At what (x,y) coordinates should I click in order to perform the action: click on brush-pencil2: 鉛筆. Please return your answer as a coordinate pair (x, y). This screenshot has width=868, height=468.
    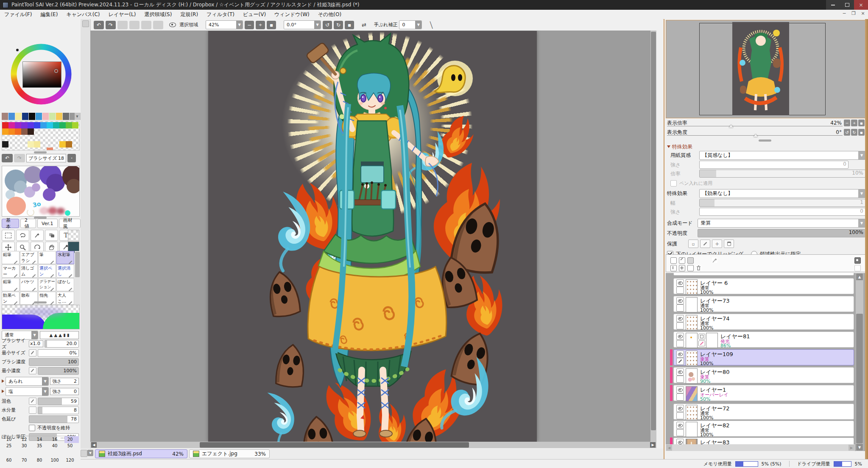
    Looking at the image, I should click on (11, 285).